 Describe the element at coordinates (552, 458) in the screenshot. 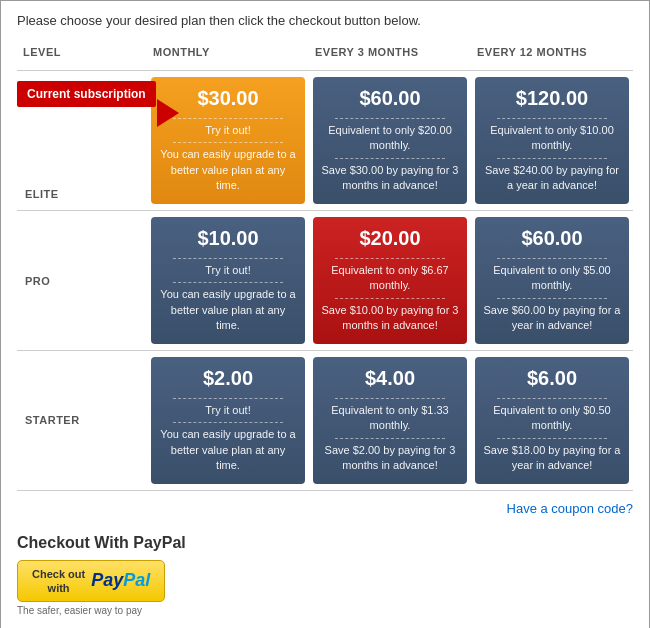

I see `plan-desc2-starter-every12: Save $18.00 by paying for a year in adva…` at that location.